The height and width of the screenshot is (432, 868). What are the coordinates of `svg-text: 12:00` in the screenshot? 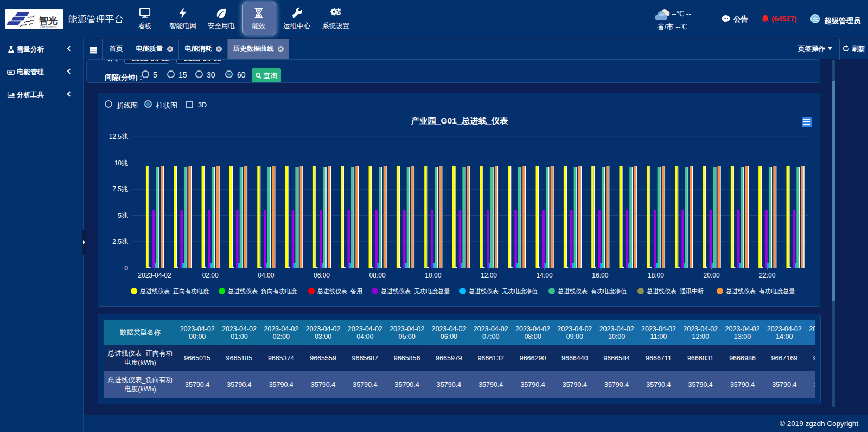 It's located at (489, 275).